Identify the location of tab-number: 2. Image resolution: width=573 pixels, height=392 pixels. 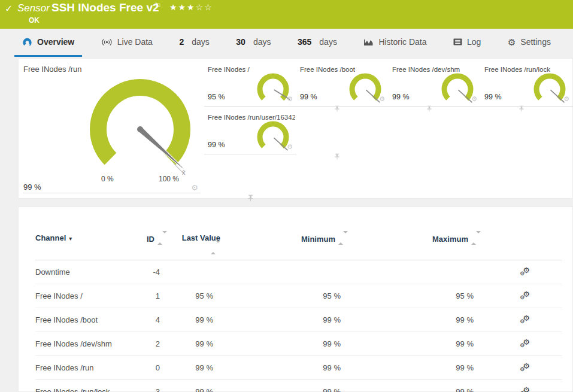
(181, 42).